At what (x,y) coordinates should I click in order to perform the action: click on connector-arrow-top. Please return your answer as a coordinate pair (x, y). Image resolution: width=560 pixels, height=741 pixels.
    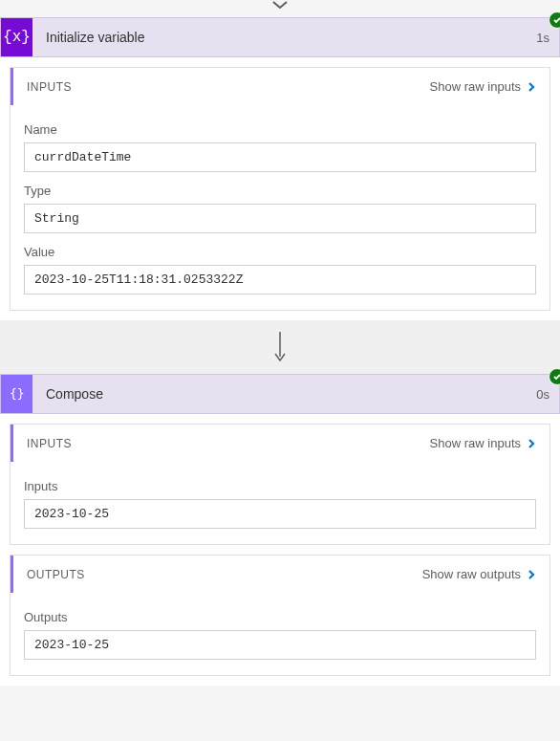
    Looking at the image, I should click on (280, 9).